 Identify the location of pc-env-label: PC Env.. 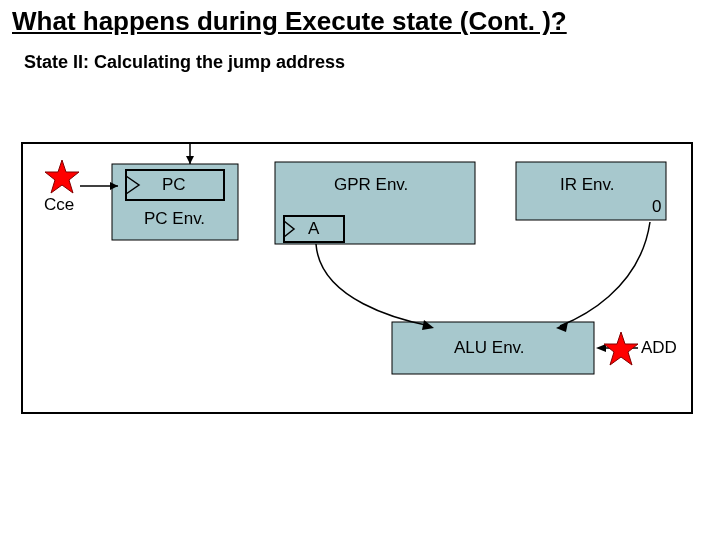
(174, 219).